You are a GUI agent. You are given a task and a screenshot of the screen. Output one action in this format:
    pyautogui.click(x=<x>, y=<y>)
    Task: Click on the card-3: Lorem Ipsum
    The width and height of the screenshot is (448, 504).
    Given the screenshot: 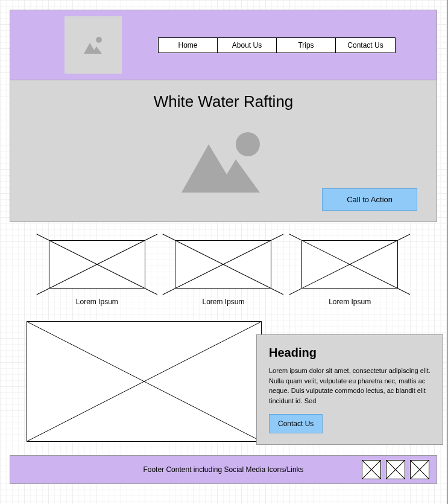 What is the action you would take?
    pyautogui.click(x=350, y=273)
    